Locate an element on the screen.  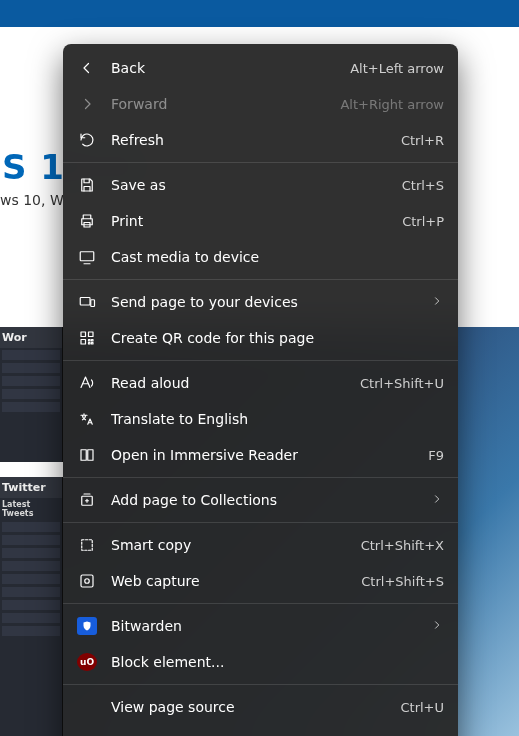
menu-item-label: Open in Immersive Reader is located at coordinates (262, 455).